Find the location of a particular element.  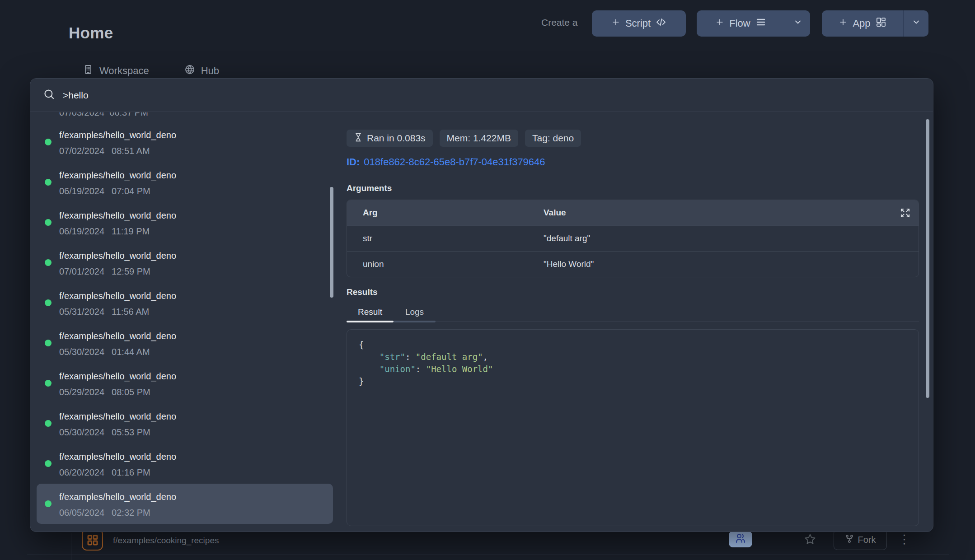

run-item: f/examples/hello_world_deno 07/02/202408… is located at coordinates (185, 142).